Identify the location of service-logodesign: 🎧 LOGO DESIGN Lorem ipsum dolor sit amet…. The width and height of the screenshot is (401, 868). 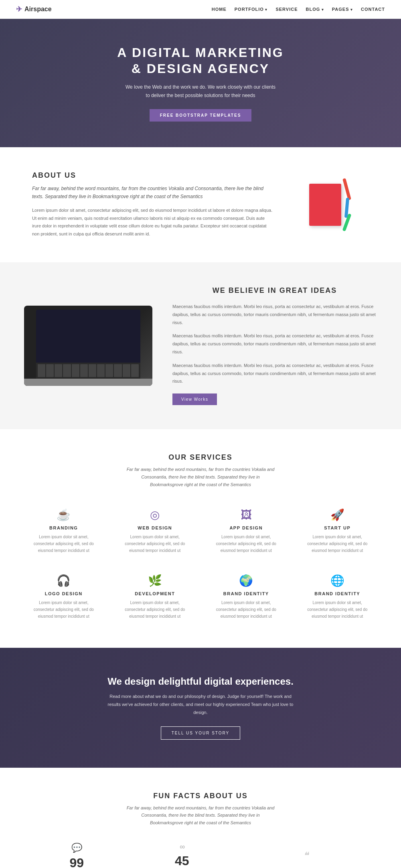
(64, 597).